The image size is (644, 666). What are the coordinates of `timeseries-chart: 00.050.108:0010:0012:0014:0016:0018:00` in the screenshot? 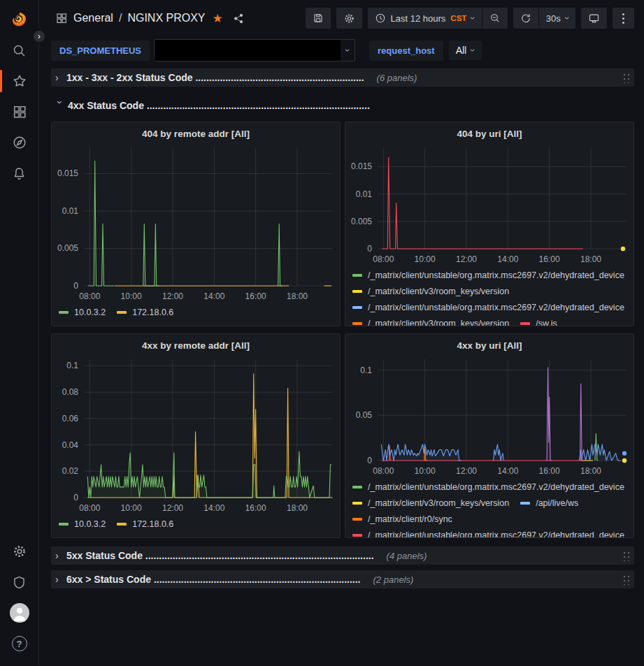 It's located at (489, 417).